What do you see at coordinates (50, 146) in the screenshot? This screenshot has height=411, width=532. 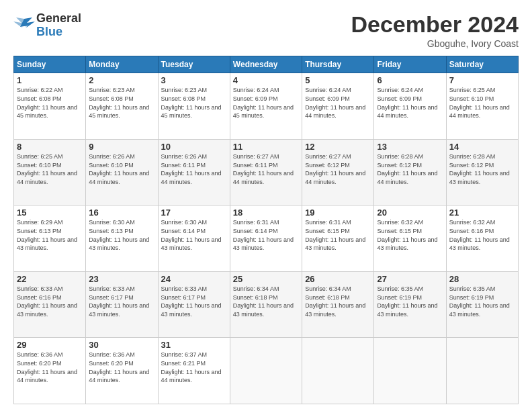 I see `day-number: 8` at bounding box center [50, 146].